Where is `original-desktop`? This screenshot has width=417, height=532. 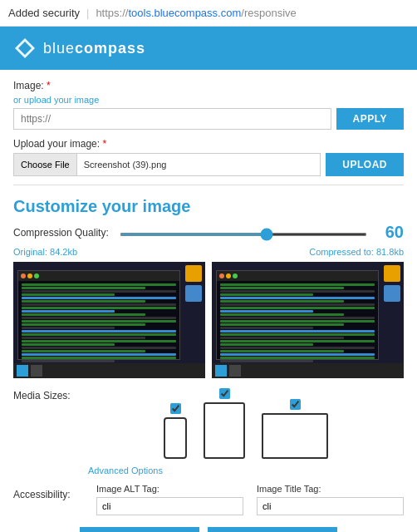 original-desktop is located at coordinates (110, 320).